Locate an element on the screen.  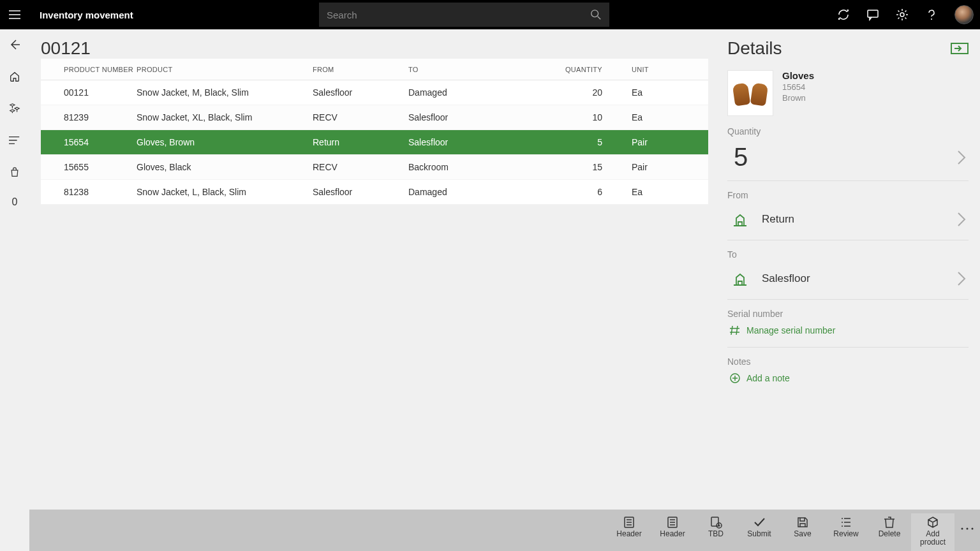
home-button is located at coordinates (15, 77).